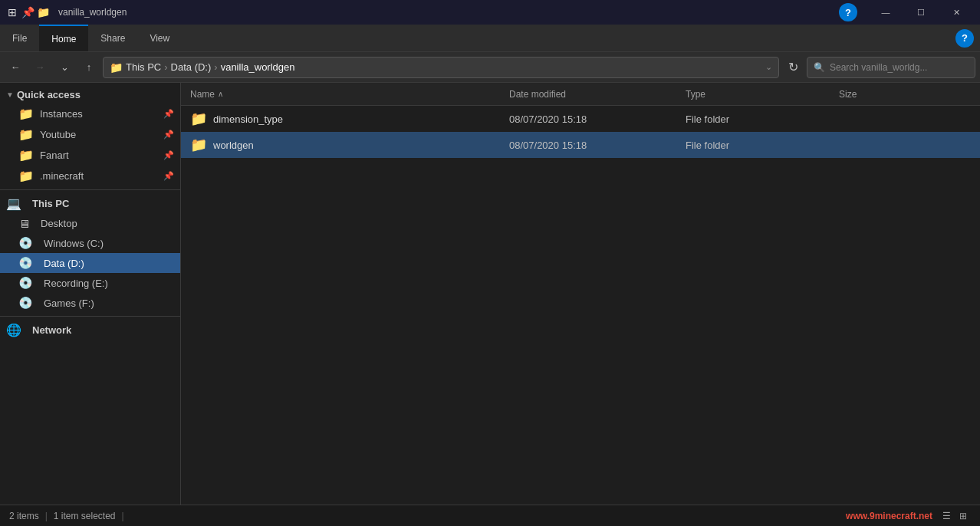 This screenshot has width=980, height=526. I want to click on recording-e-icon: 💿, so click(26, 283).